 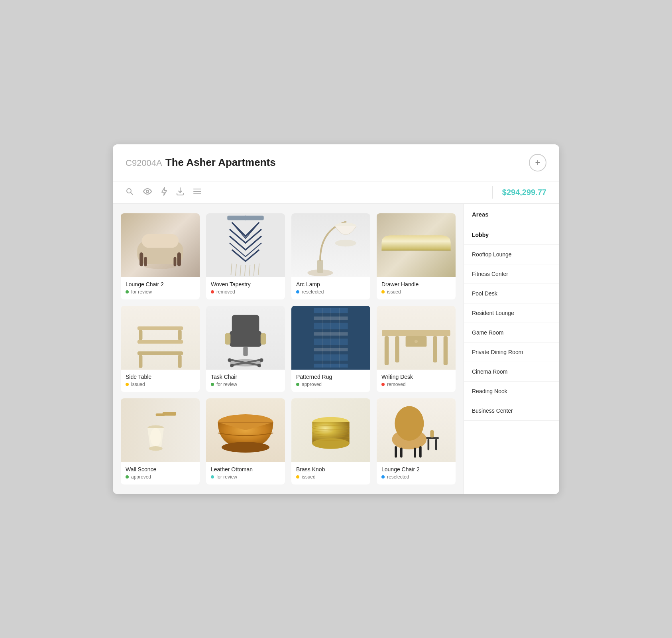 I want to click on download-icon, so click(x=180, y=192).